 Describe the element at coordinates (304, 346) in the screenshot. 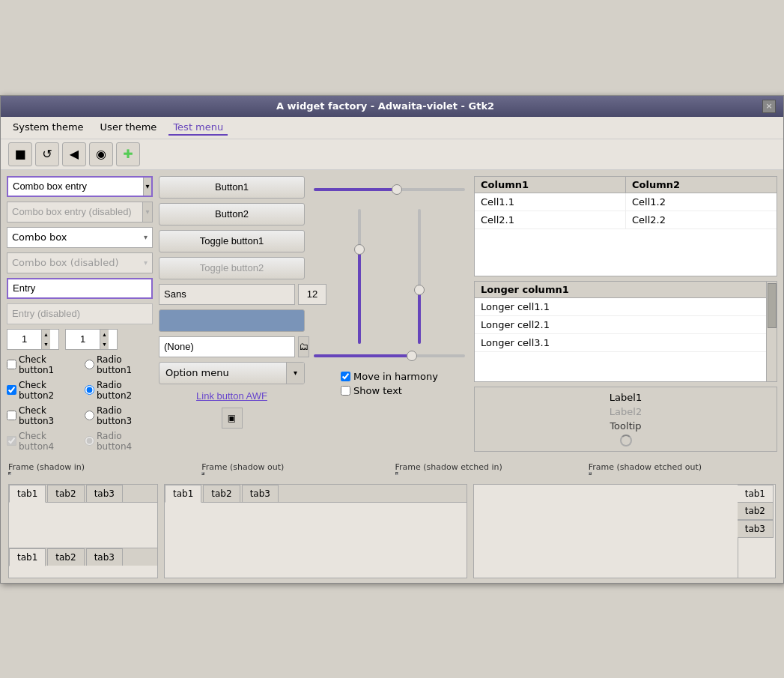

I see `file-icon: 🗂` at that location.